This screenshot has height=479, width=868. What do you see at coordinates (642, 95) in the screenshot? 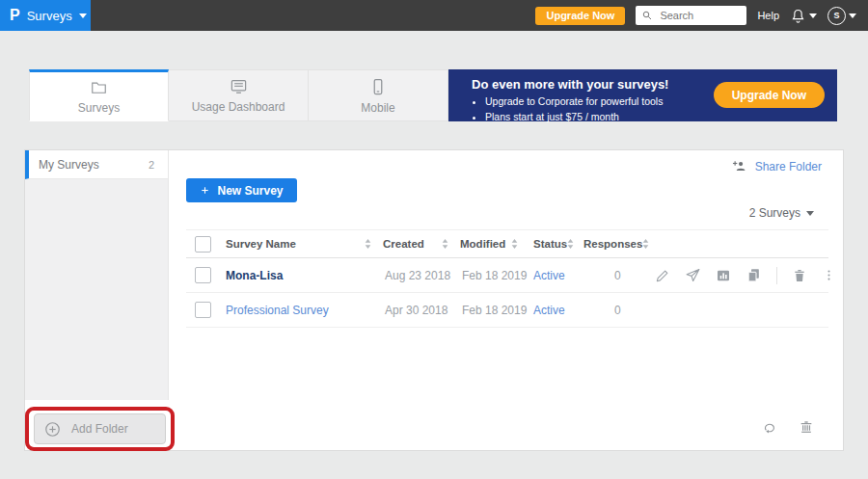
I see `promo-banner: Do even more with your surveys! Upgrade …` at bounding box center [642, 95].